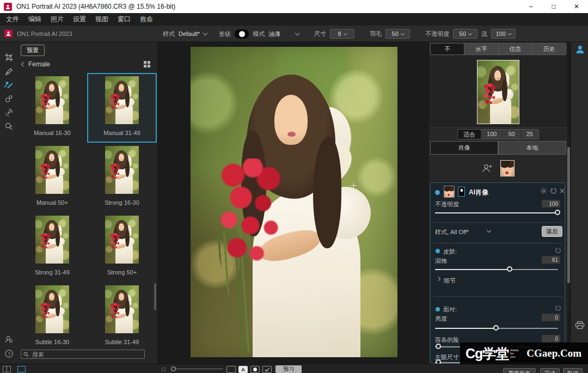  What do you see at coordinates (438, 309) in the screenshot?
I see `face-enabled-dot` at bounding box center [438, 309].